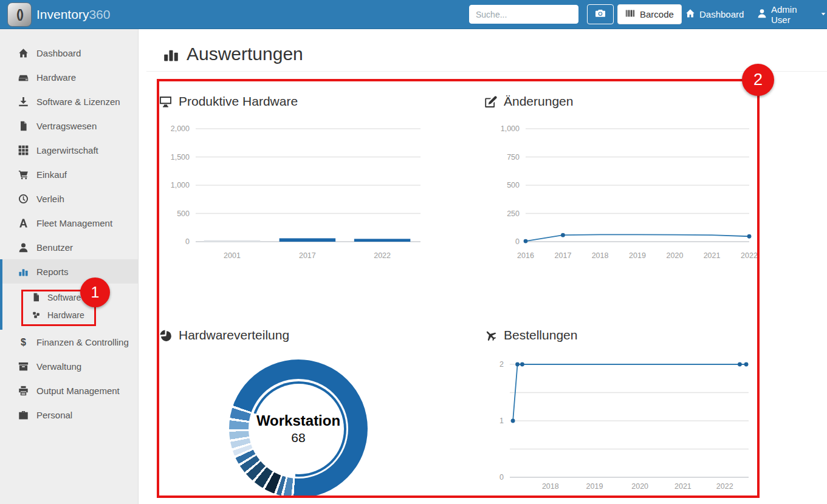 Image resolution: width=827 pixels, height=504 pixels. What do you see at coordinates (23, 223) in the screenshot?
I see `font-icon` at bounding box center [23, 223].